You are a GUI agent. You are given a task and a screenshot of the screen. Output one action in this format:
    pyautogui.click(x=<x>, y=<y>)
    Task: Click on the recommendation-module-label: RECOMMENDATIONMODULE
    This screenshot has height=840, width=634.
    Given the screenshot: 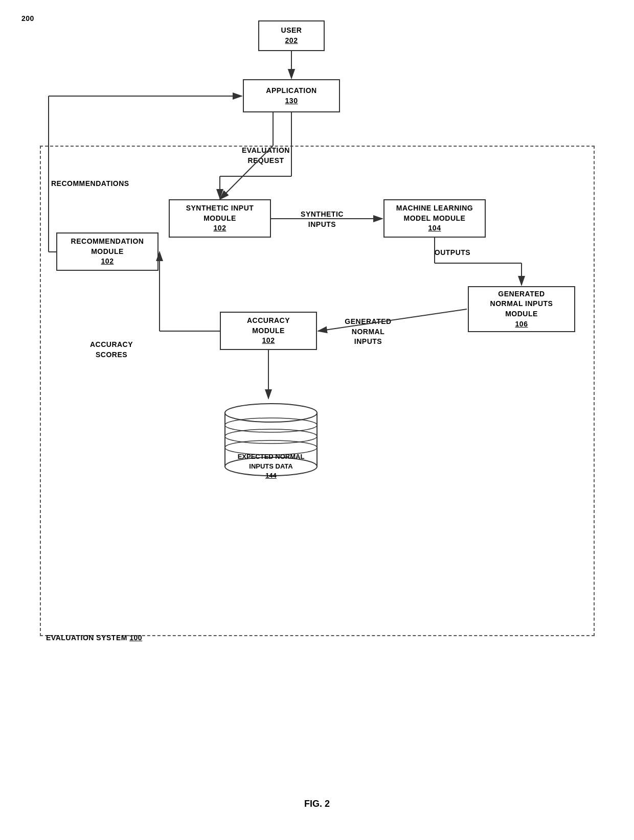 What is the action you would take?
    pyautogui.click(x=107, y=246)
    